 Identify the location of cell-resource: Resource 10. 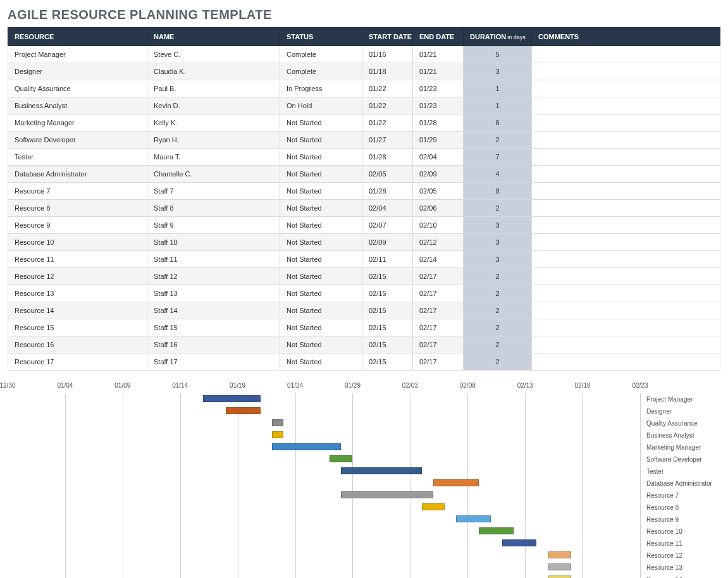
(78, 243).